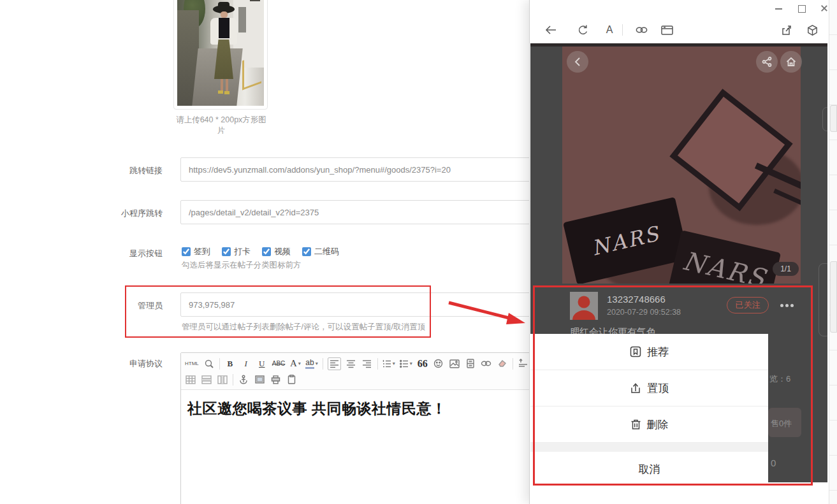  What do you see at coordinates (277, 252) in the screenshot?
I see `checkbox-video: 视频` at bounding box center [277, 252].